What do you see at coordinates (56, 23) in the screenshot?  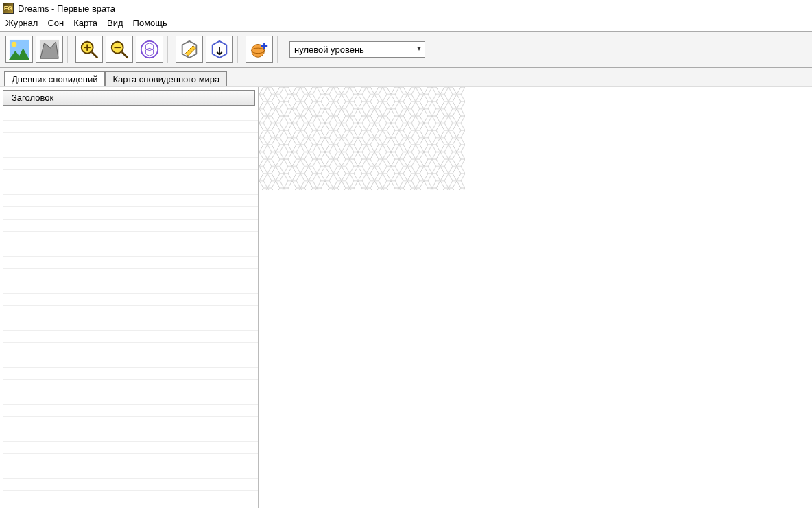 I see `menu-sleep: Сон` at bounding box center [56, 23].